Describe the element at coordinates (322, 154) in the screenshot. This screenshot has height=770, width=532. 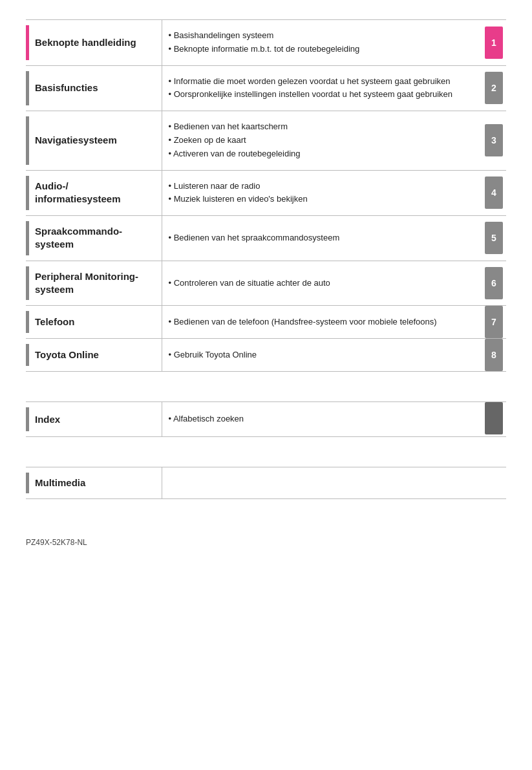
I see `bullet-item: Activeren van de routebegeleiding` at that location.